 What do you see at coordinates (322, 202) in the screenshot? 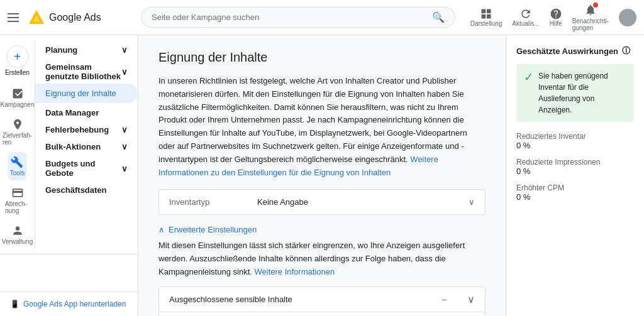
I see `inventory-row: Inventartyp Keine Angabe ∨` at bounding box center [322, 202].